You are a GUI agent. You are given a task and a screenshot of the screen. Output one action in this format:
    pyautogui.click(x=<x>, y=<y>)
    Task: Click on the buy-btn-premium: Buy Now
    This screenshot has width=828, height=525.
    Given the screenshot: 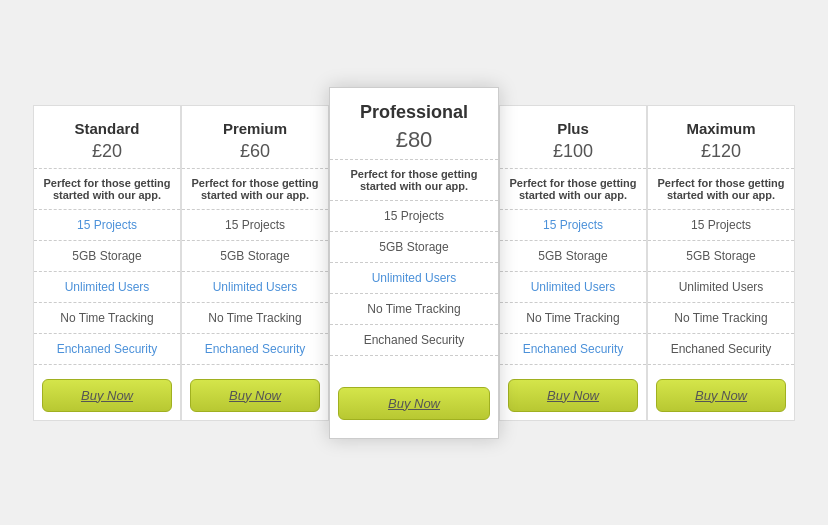 What is the action you would take?
    pyautogui.click(x=255, y=396)
    